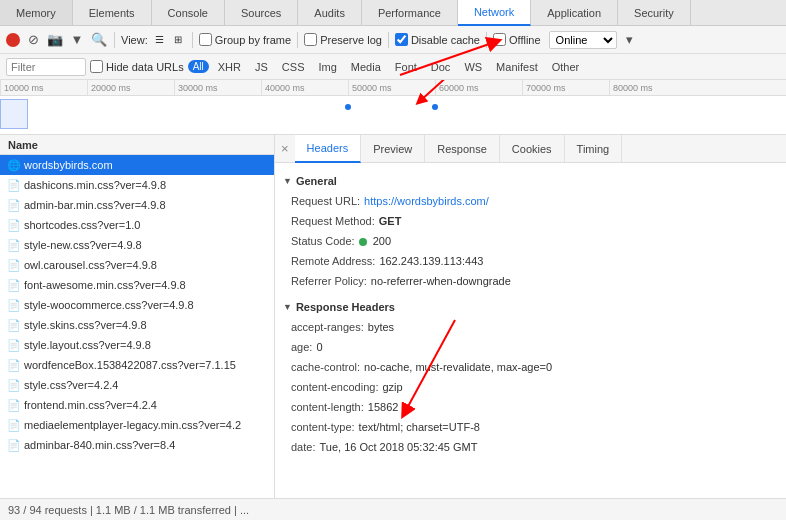 This screenshot has width=786, height=520. I want to click on request-method-row: Request Method: GET, so click(530, 221).